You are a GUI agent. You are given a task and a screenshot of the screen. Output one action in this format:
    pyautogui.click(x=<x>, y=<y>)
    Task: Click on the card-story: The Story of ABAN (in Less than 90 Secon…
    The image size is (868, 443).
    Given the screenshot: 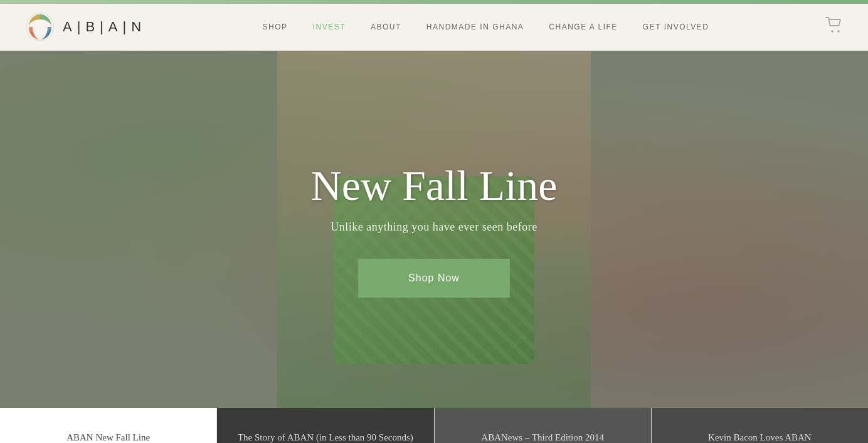 What is the action you would take?
    pyautogui.click(x=326, y=425)
    